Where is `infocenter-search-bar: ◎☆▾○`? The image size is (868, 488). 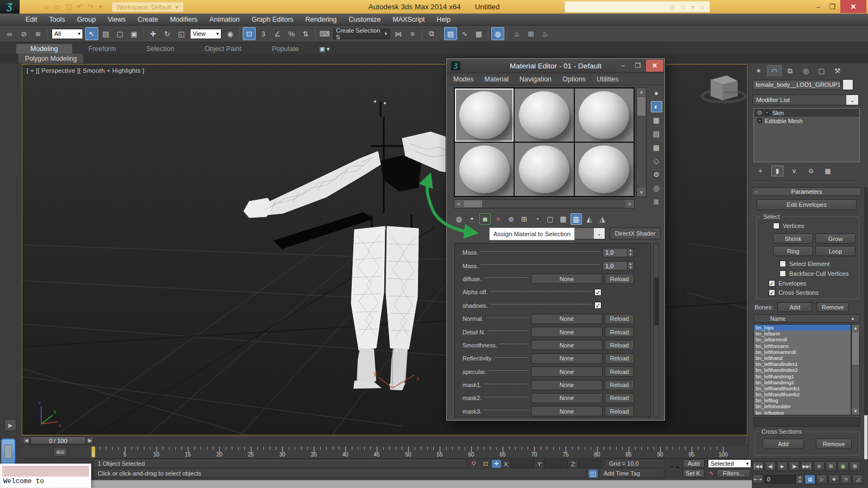
infocenter-search-bar: ◎☆▾○ is located at coordinates (637, 7).